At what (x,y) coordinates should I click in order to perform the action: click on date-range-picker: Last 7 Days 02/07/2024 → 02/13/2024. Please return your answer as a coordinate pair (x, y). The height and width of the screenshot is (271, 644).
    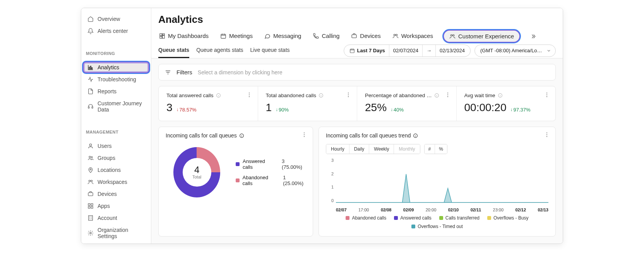
    Looking at the image, I should click on (407, 51).